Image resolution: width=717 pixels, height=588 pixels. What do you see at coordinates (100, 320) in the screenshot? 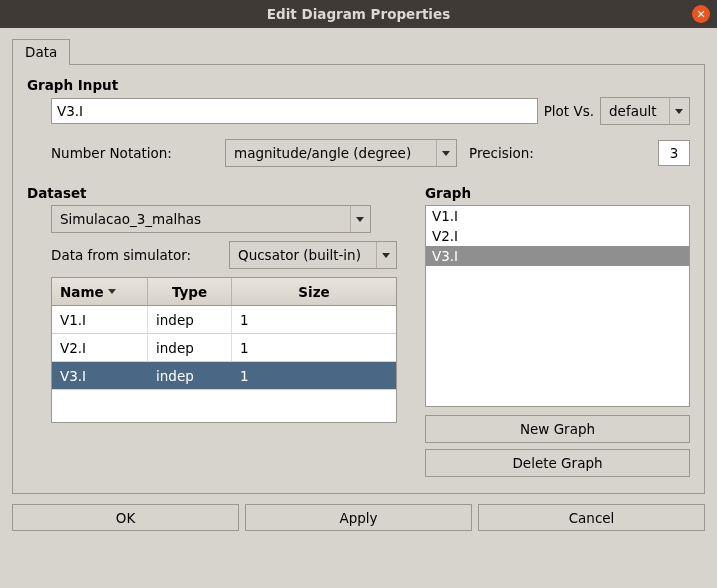
I see `cell-name: V1.I` at bounding box center [100, 320].